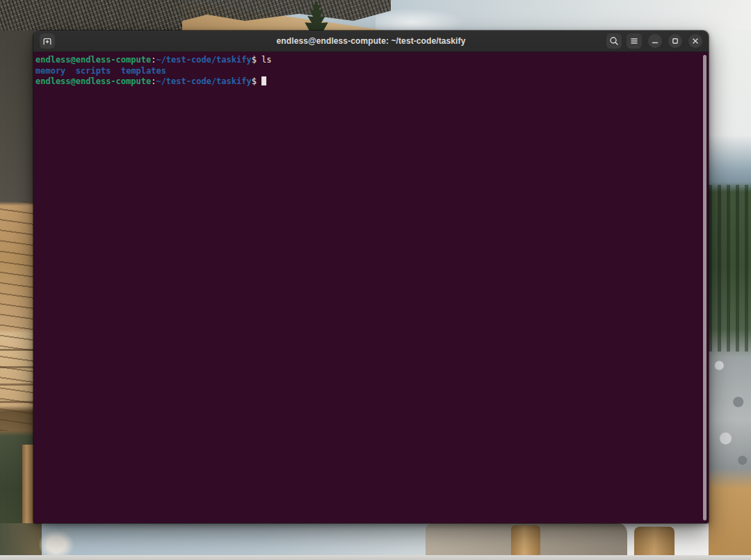  I want to click on terminal-line-ls-output: memoryscriptstemplates, so click(371, 72).